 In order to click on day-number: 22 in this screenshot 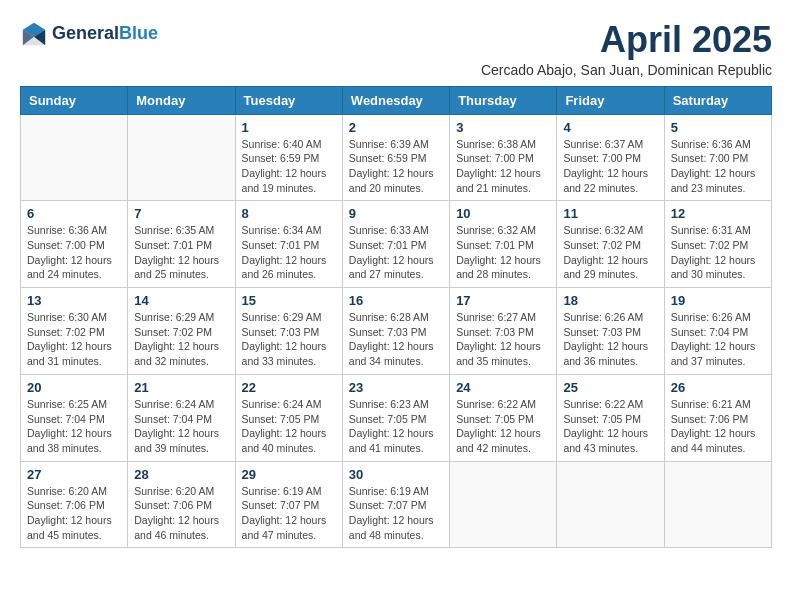, I will do `click(289, 388)`.